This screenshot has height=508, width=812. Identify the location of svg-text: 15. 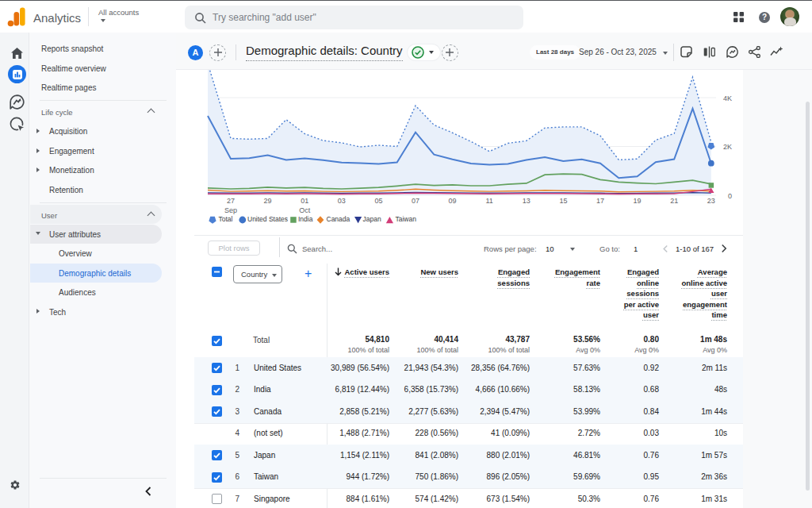
(563, 201).